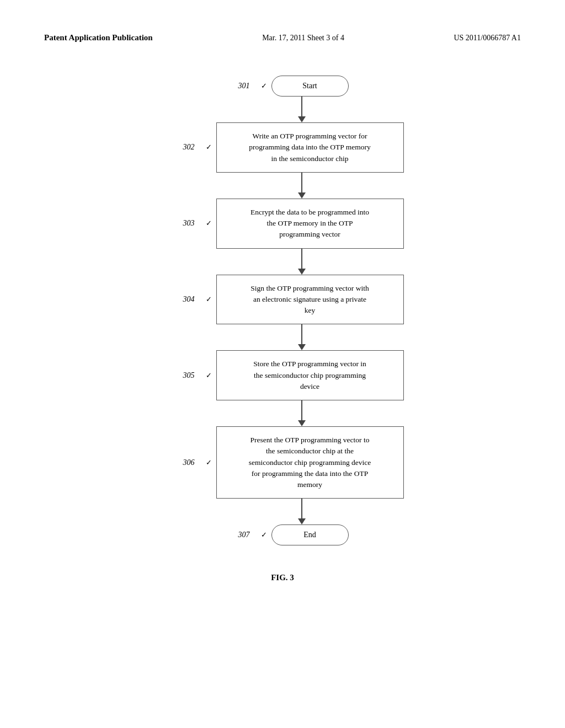 The width and height of the screenshot is (565, 728). I want to click on figure-label: FIG. 3, so click(282, 578).